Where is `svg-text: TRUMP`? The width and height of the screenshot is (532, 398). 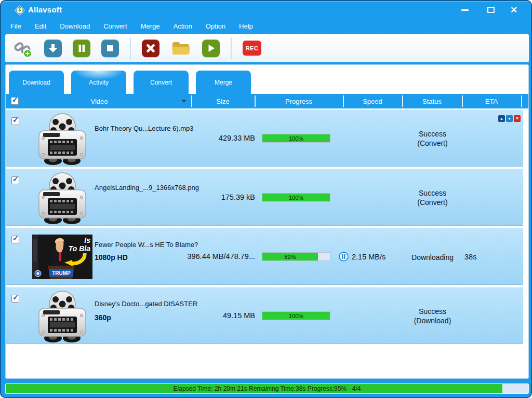 svg-text: TRUMP is located at coordinates (61, 273).